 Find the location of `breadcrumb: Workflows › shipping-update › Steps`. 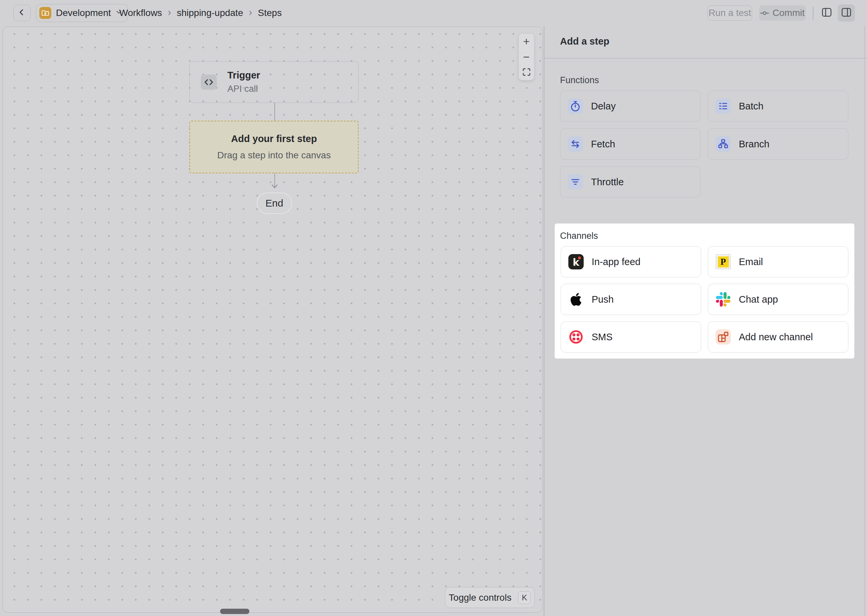

breadcrumb: Workflows › shipping-update › Steps is located at coordinates (200, 13).